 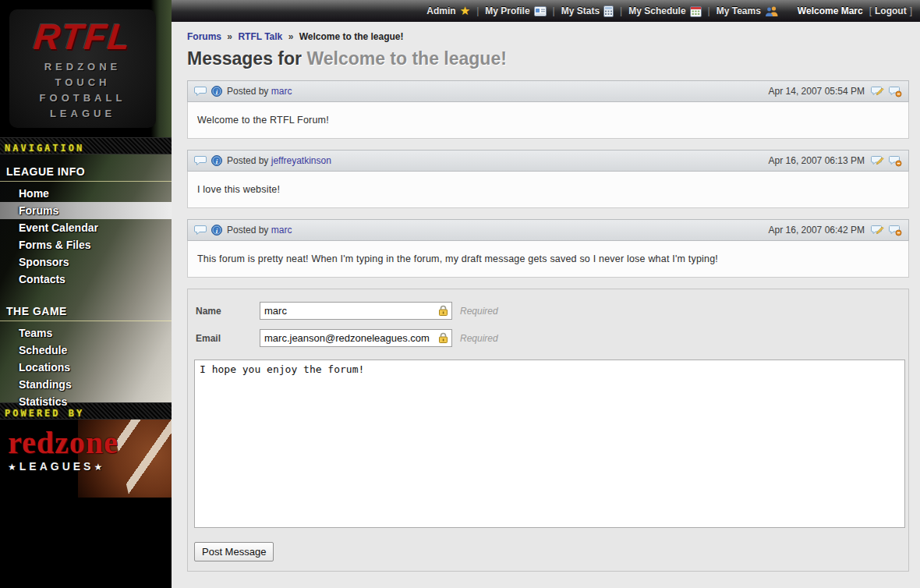 I want to click on name-field, so click(x=356, y=310).